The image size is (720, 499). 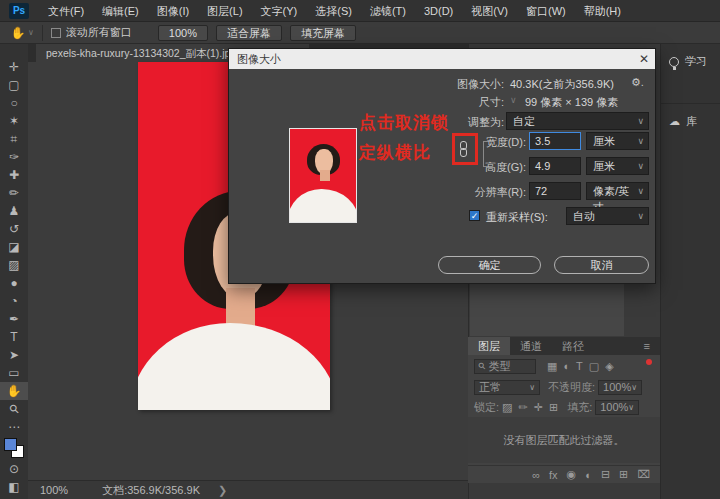 I want to click on status-chevron-icon: ❯, so click(x=222, y=490).